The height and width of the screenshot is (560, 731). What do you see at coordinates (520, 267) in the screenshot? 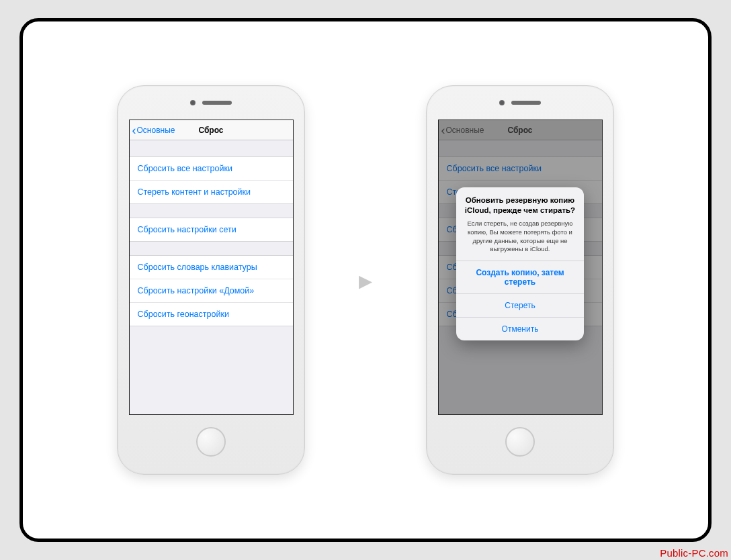
I see `screen-right: ‹ Основные Сброс Сбросить все настройки …` at bounding box center [520, 267].